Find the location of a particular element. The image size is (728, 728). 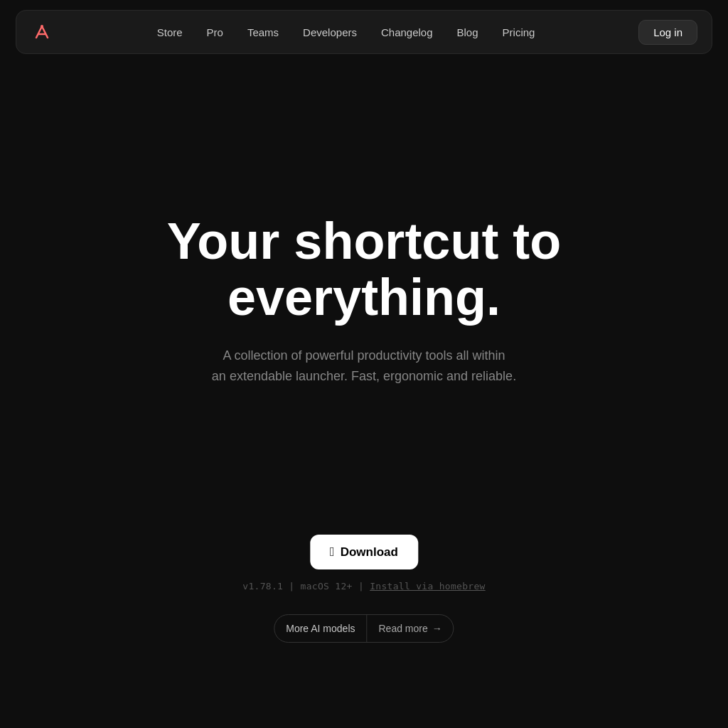

nav-changelog: Changelog is located at coordinates (407, 33).